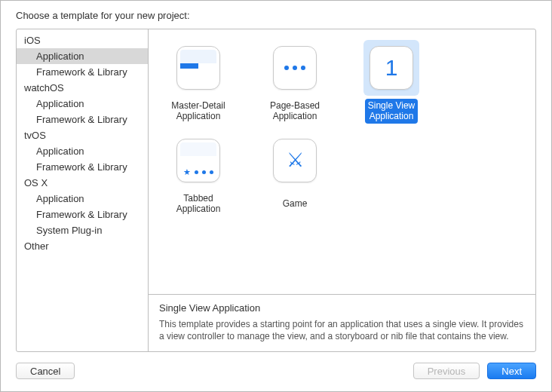  I want to click on tabbed-icon: ★, so click(198, 161).